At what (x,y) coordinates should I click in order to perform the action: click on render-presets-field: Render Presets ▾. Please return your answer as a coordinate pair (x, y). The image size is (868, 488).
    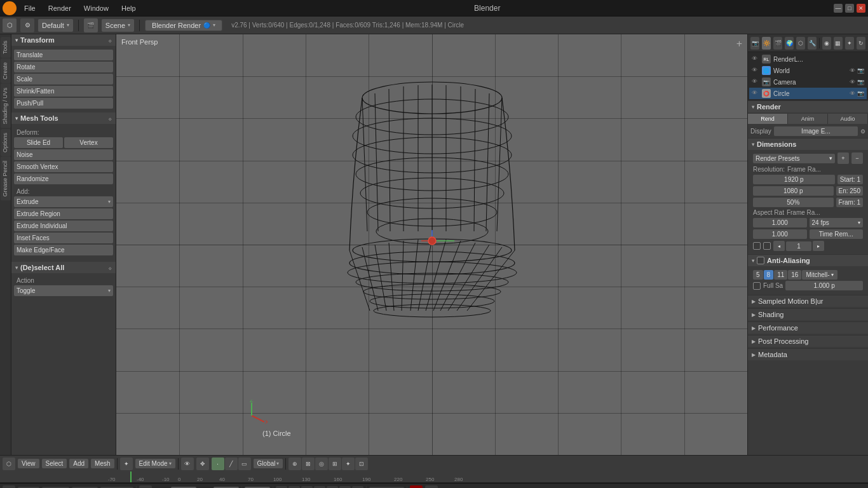
    Looking at the image, I should click on (794, 159).